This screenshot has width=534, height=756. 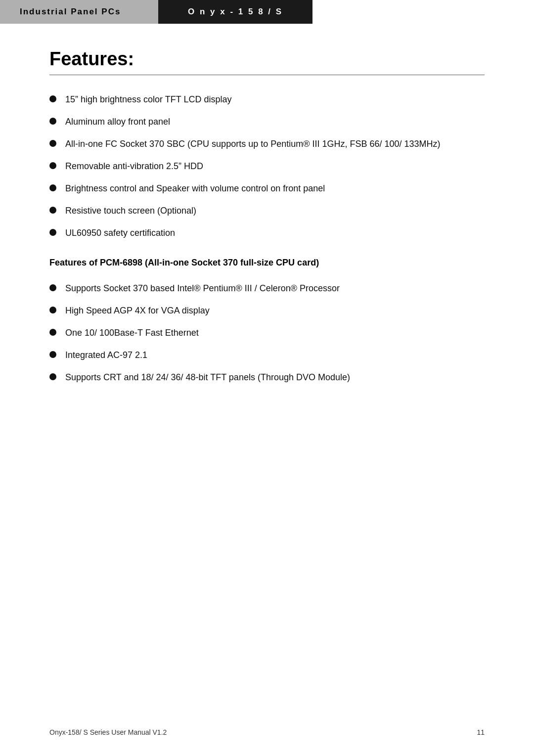 What do you see at coordinates (235, 12) in the screenshot?
I see `header-right-label: O n y x - 1 5 8 / S` at bounding box center [235, 12].